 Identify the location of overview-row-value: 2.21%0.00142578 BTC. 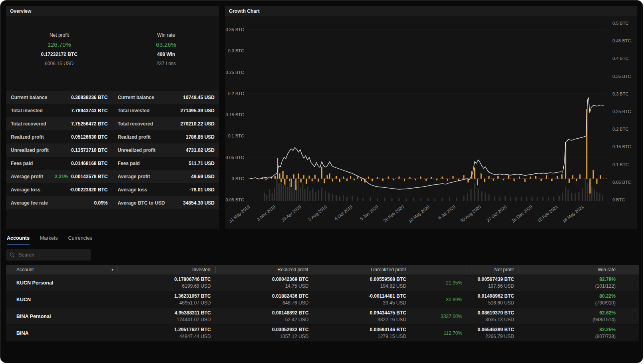
(81, 177).